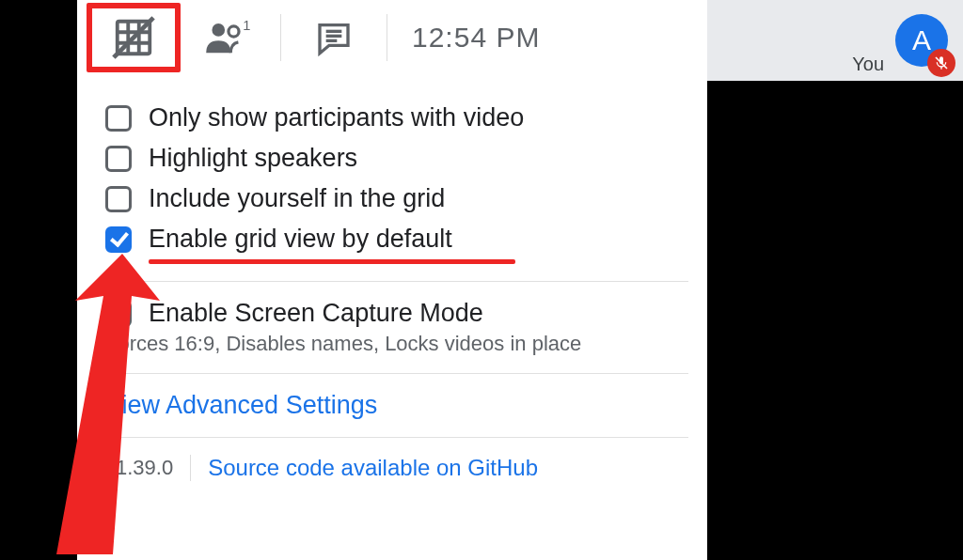 This screenshot has height=560, width=963. I want to click on people-count: 1, so click(246, 26).